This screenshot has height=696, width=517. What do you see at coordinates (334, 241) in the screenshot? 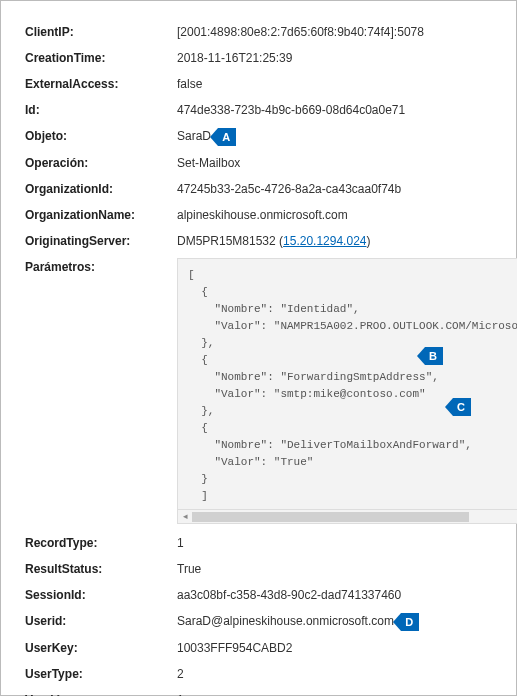
I see `value-originatingserver: DM5PR15M81532 (15.20.1294.024)` at bounding box center [334, 241].